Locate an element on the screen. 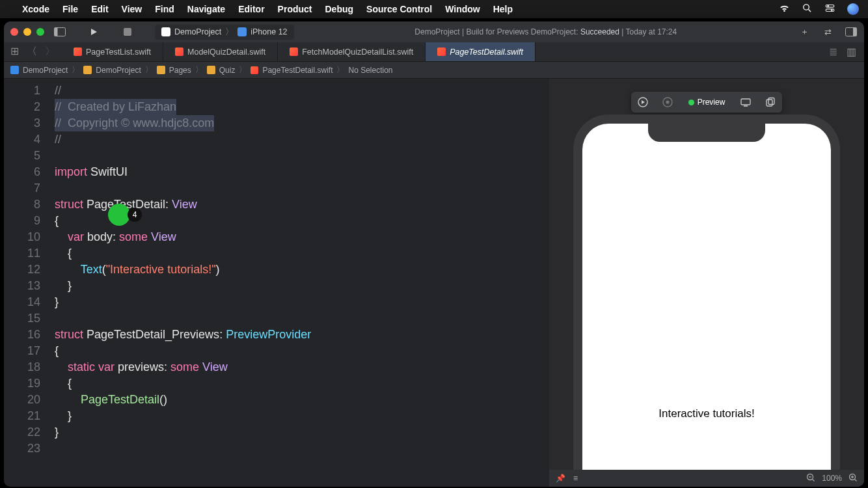 This screenshot has width=868, height=488. window-controls is located at coordinates (27, 32).